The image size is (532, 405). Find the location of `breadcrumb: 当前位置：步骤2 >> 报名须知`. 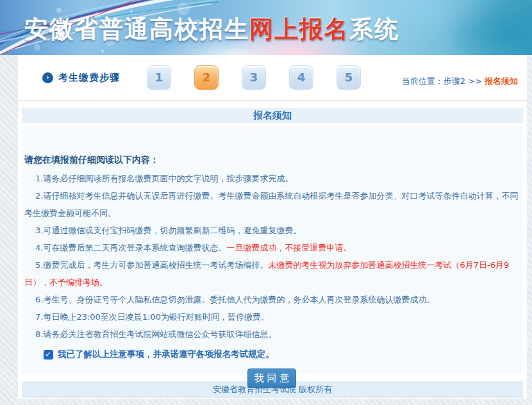

breadcrumb: 当前位置：步骤2 >> 报名须知 is located at coordinates (460, 81).